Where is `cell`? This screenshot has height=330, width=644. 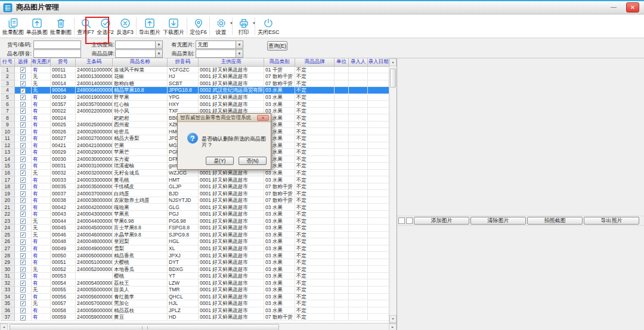 cell is located at coordinates (94, 118).